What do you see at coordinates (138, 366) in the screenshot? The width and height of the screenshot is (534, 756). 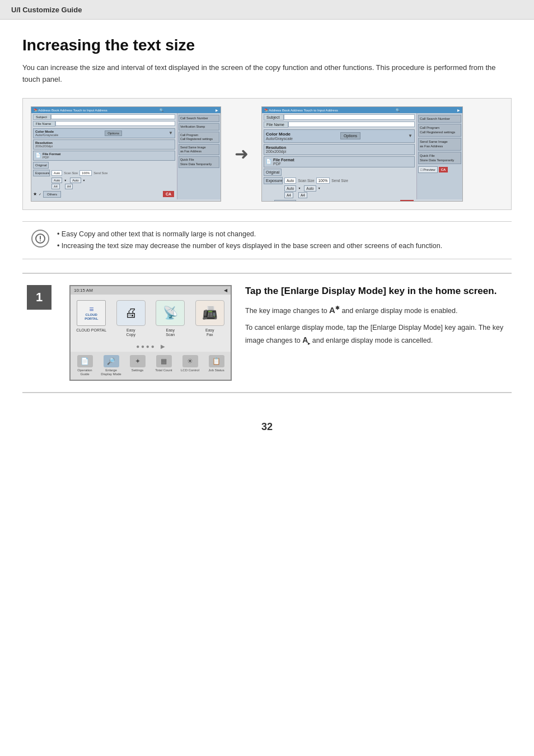 I see `bottom-icon-settings: ✦ Settings` at bounding box center [138, 366].